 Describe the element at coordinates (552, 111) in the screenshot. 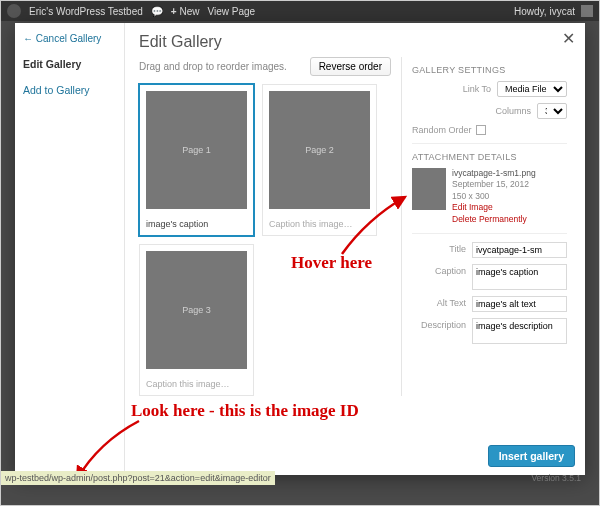

I see `columns-select: 3` at that location.